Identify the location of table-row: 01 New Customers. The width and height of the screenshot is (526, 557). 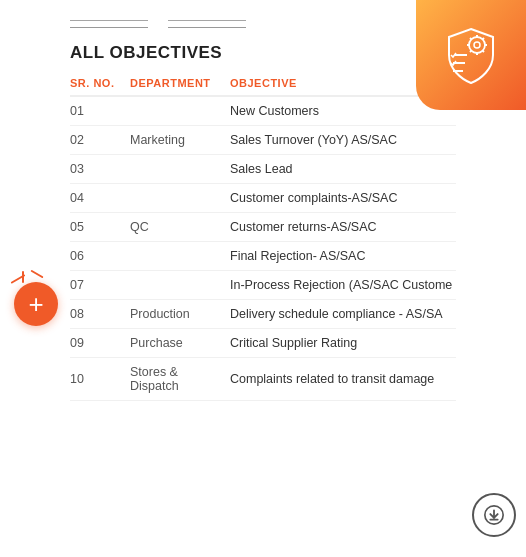
(263, 112).